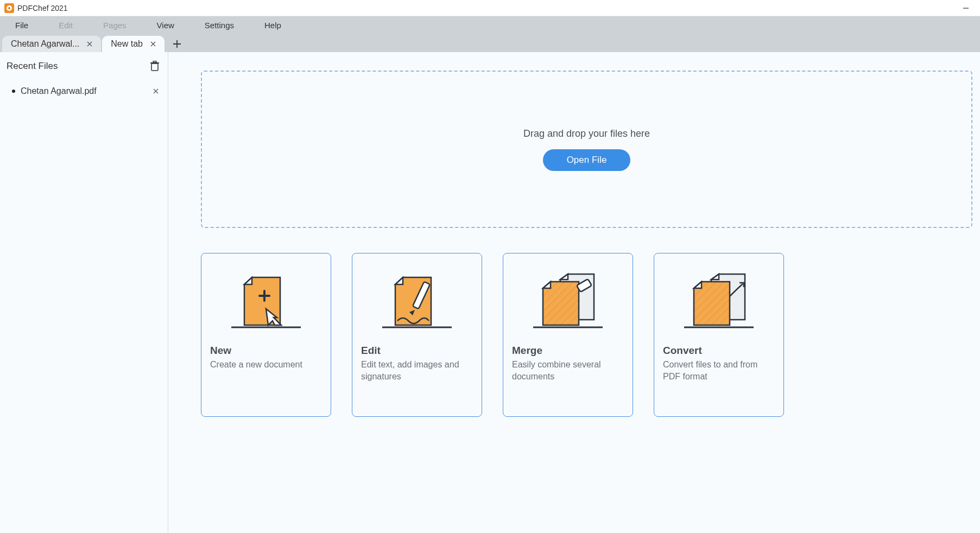 This screenshot has width=980, height=533. What do you see at coordinates (52, 44) in the screenshot?
I see `tab-document: Chetan Agarwal...` at bounding box center [52, 44].